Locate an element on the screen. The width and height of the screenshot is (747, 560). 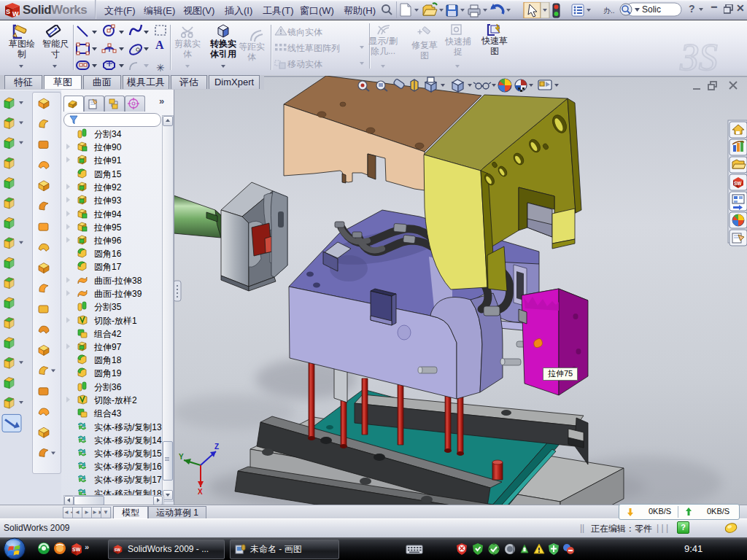
svg-text: W is located at coordinates (16, 14).